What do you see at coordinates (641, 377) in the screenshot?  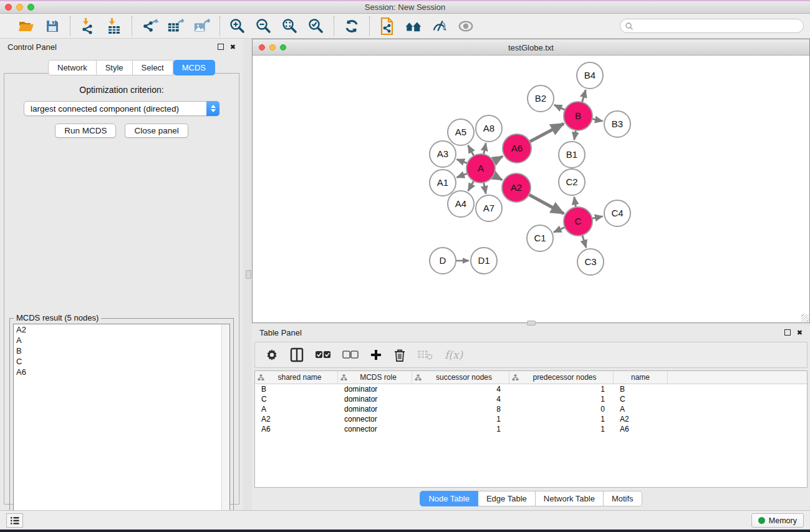 I see `column-header-name: name` at bounding box center [641, 377].